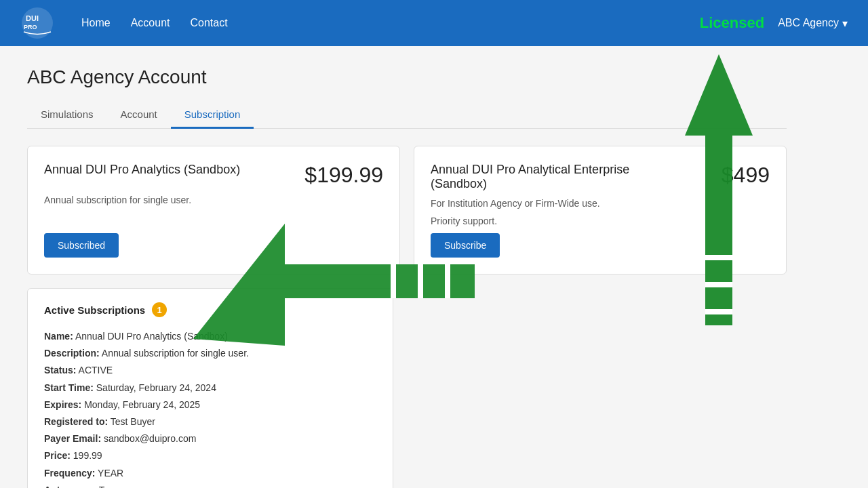  What do you see at coordinates (210, 354) in the screenshot?
I see `detail-description: Description: Annual subscription for sin…` at bounding box center [210, 354].